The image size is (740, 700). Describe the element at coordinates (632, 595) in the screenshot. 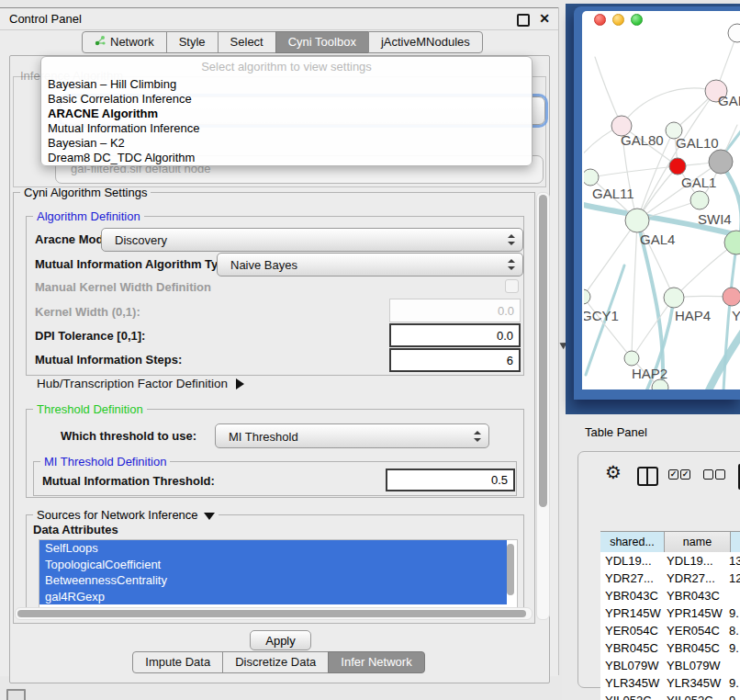

I see `table-cell: YBR043C` at that location.